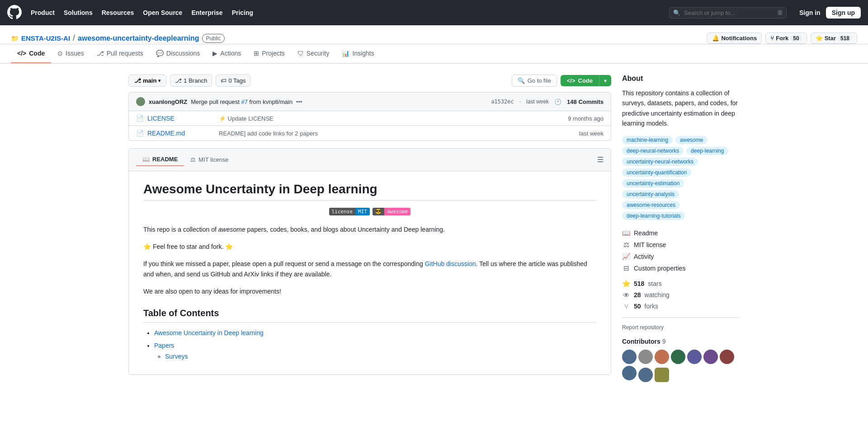  What do you see at coordinates (378, 211) in the screenshot?
I see `badge-awesome-left: 😎` at bounding box center [378, 211].